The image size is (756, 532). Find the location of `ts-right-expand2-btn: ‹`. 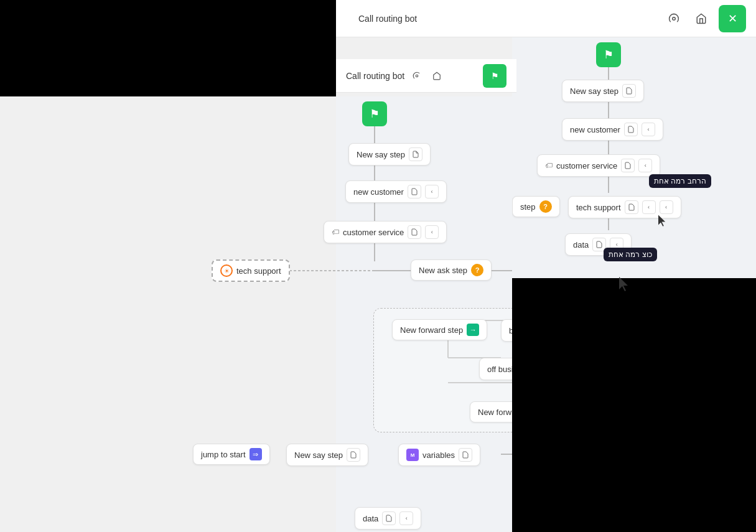

ts-right-expand2-btn: ‹ is located at coordinates (666, 207).